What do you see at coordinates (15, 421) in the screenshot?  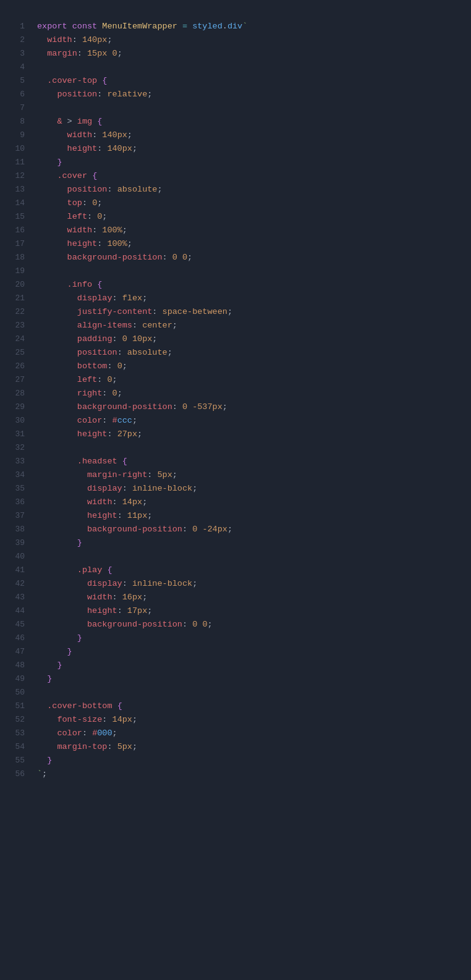 I see `line-number: 30` at bounding box center [15, 421].